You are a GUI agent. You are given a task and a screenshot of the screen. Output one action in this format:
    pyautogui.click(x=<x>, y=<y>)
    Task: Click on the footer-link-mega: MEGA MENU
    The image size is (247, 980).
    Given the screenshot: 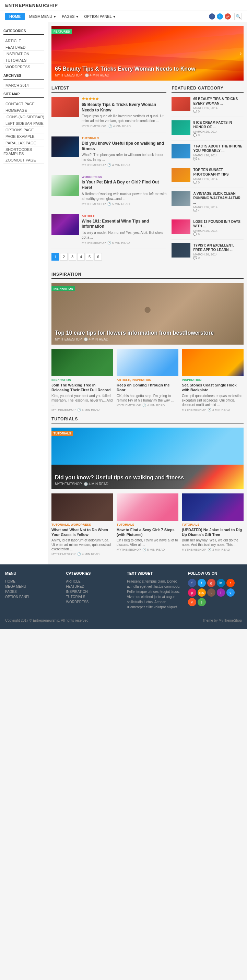 What is the action you would take?
    pyautogui.click(x=32, y=587)
    